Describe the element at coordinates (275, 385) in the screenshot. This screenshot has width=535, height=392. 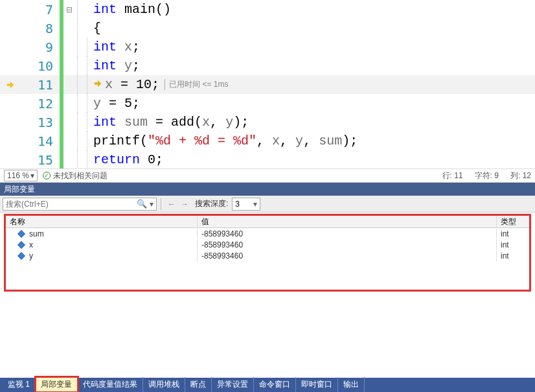
I see `bottom-tab: 命令窗口` at that location.